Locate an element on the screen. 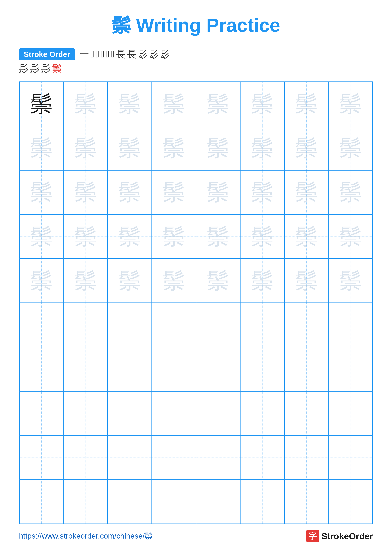  page-title: 鬃 Writing Practice is located at coordinates (196, 26).